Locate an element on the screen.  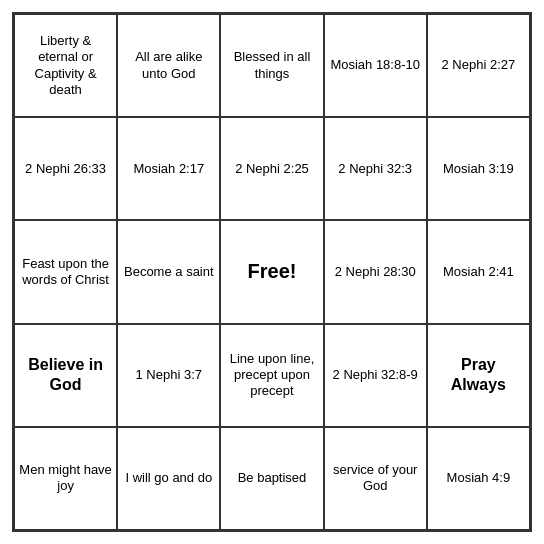
bingo-cell-r3c3: 2 Nephi 32:8-9 is located at coordinates (376, 376).